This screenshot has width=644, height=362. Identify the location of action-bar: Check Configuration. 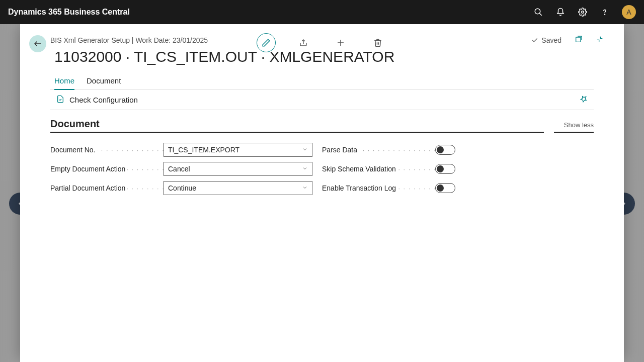
(322, 100).